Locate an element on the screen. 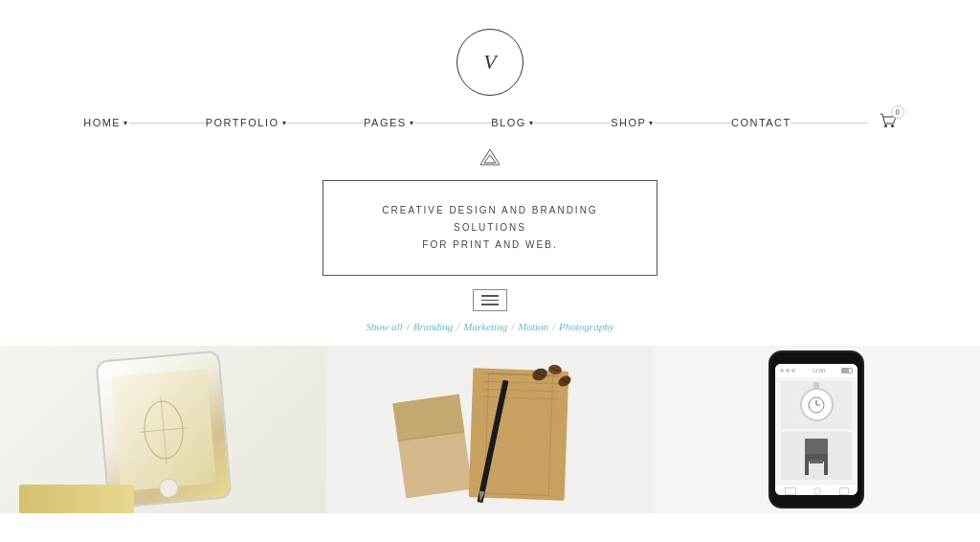 The height and width of the screenshot is (542, 980). chair-product-area is located at coordinates (816, 456).